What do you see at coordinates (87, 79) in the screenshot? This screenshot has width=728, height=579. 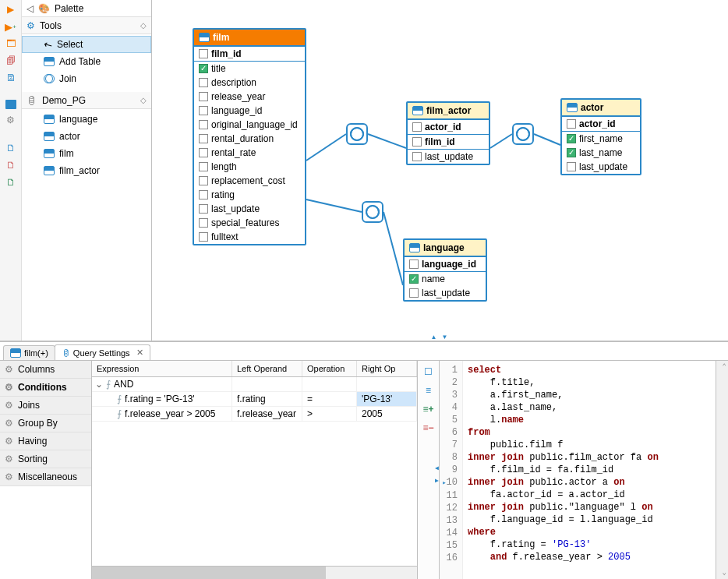 I see `tool-join: Join` at bounding box center [87, 79].